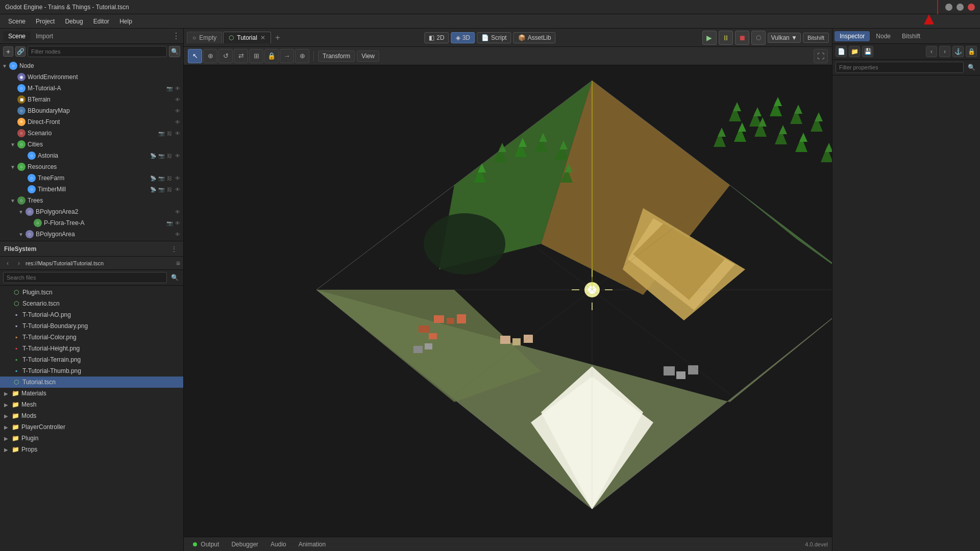 The width and height of the screenshot is (980, 551). Describe the element at coordinates (97, 52) in the screenshot. I see `filter-nodes-input` at that location.